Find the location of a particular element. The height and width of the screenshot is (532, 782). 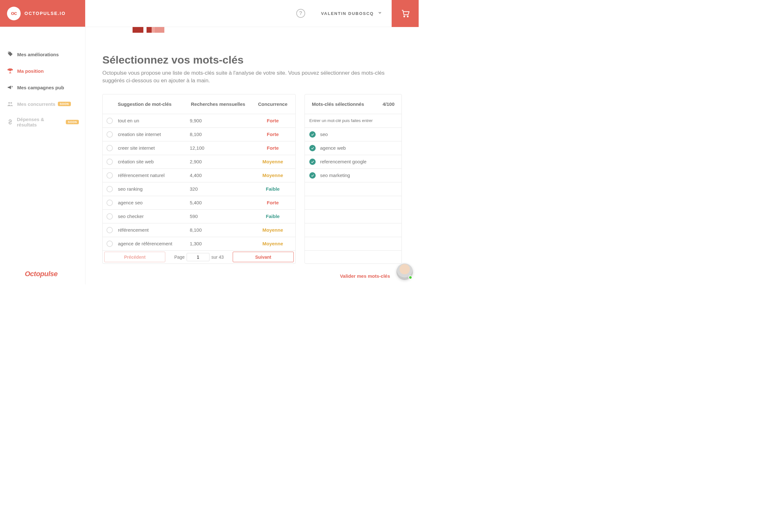

prev-button: Précédent is located at coordinates (135, 257).